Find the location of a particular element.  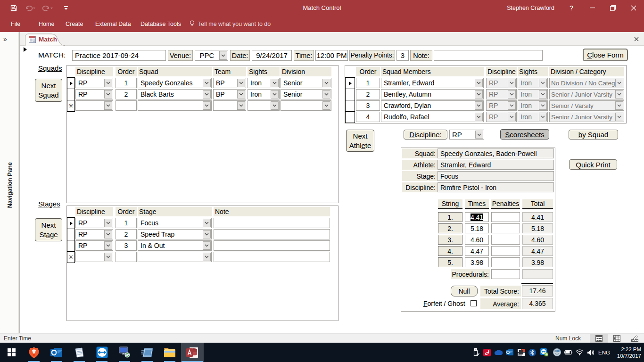

taskbar-access-icon is located at coordinates (192, 353).